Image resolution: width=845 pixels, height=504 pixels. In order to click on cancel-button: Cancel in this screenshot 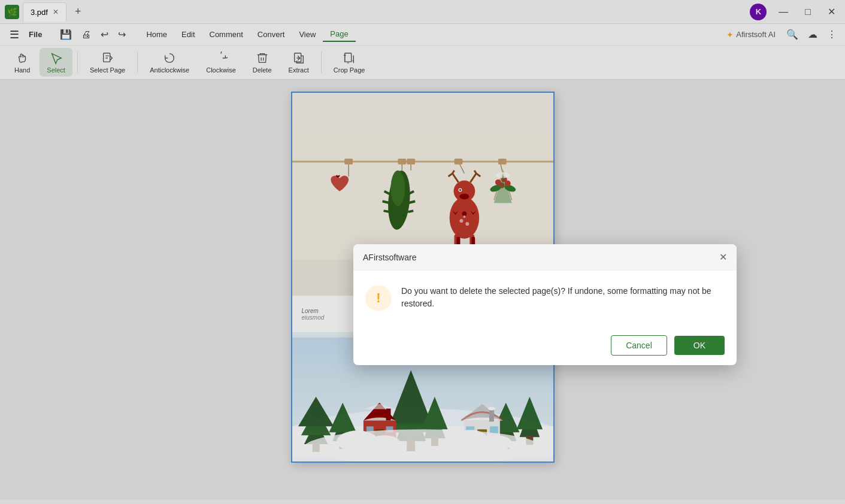, I will do `click(639, 345)`.